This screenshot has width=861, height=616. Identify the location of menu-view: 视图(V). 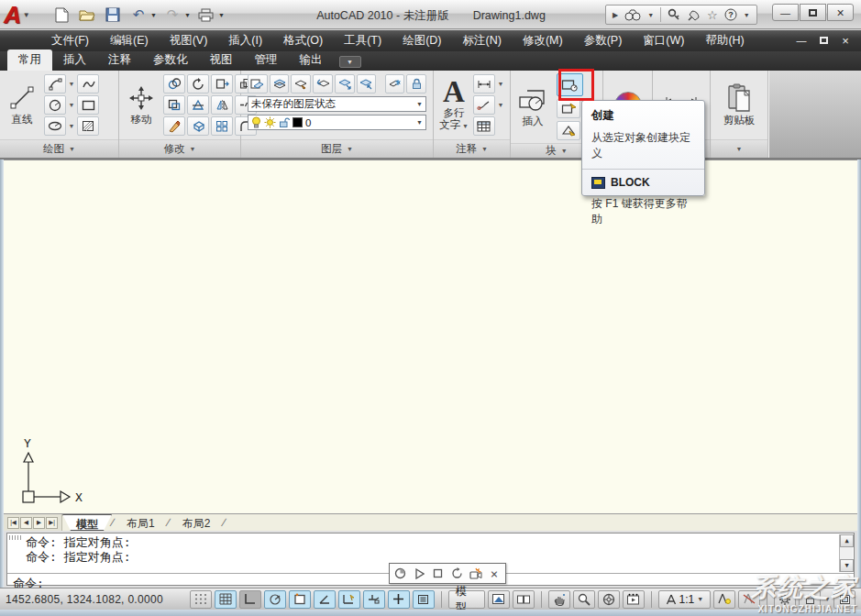
(189, 40).